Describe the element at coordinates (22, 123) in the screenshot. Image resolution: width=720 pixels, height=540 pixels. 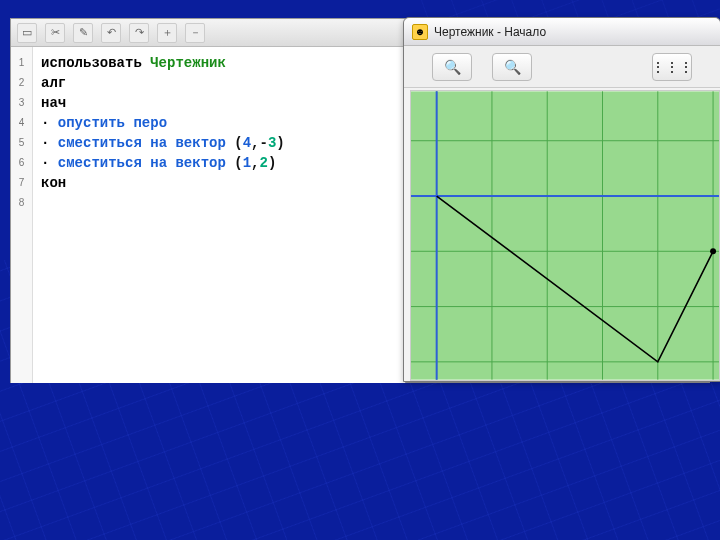
I see `line-number: 4` at that location.